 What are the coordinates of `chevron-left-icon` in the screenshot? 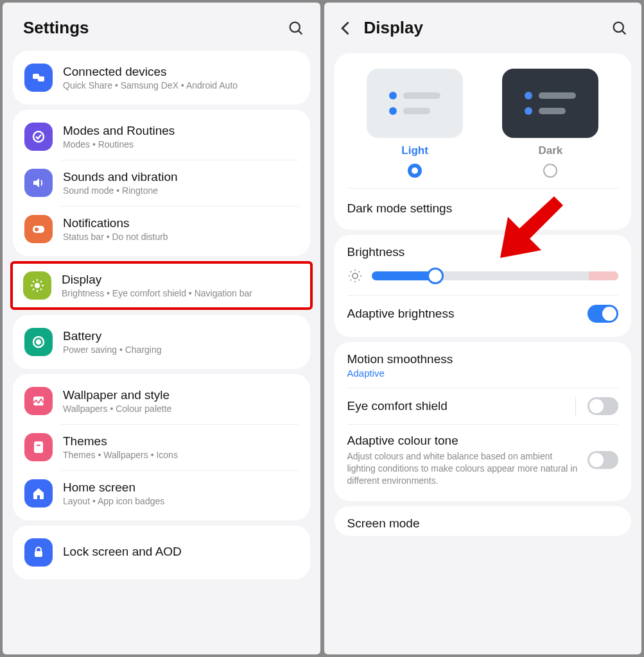 It's located at (346, 28).